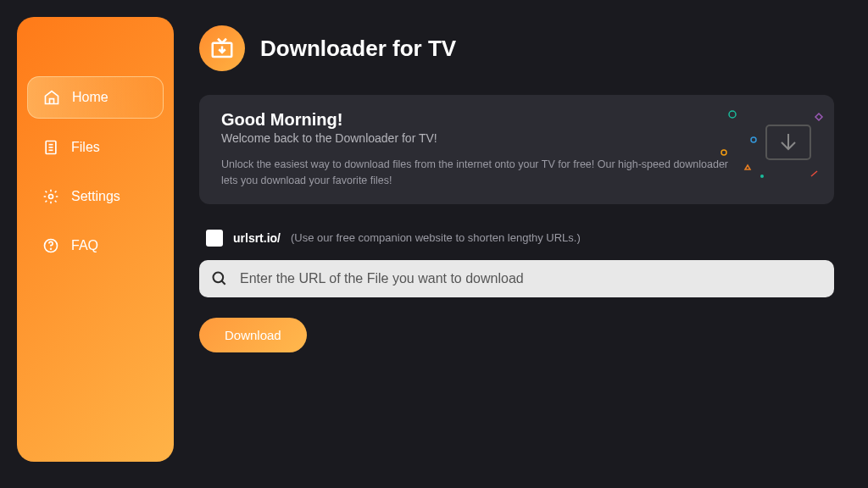 This screenshot has height=488, width=868. What do you see at coordinates (484, 173) in the screenshot?
I see `description-text: Unlock the easiest way to download files…` at bounding box center [484, 173].